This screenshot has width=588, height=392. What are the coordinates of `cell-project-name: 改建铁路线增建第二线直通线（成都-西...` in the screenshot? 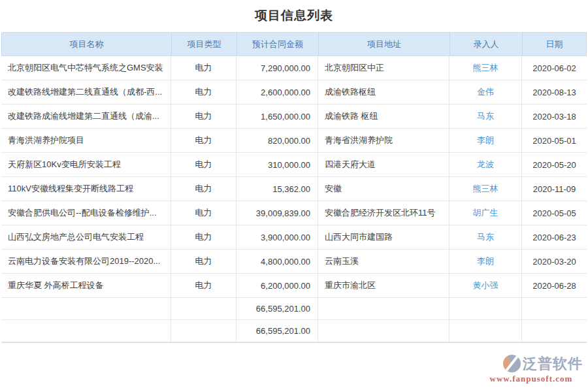 It's located at (86, 92).